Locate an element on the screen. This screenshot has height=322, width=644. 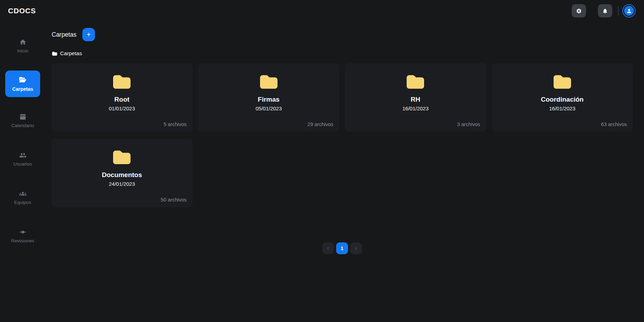
chevron-left-icon: ‹ is located at coordinates (328, 248).